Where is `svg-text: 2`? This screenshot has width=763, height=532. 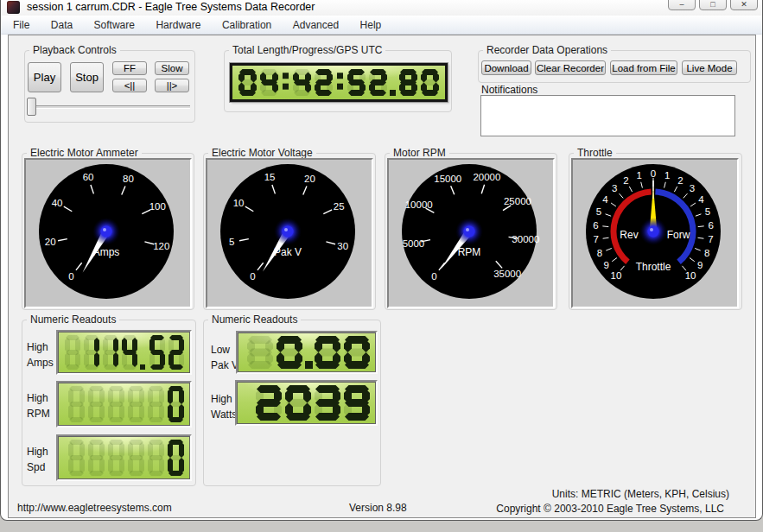
svg-text: 2 is located at coordinates (680, 180).